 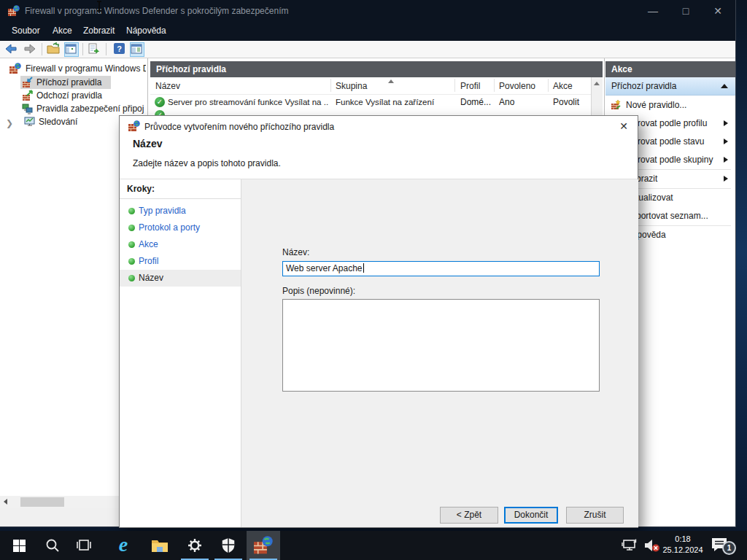 What do you see at coordinates (120, 50) in the screenshot?
I see `help-icon: ?` at bounding box center [120, 50].